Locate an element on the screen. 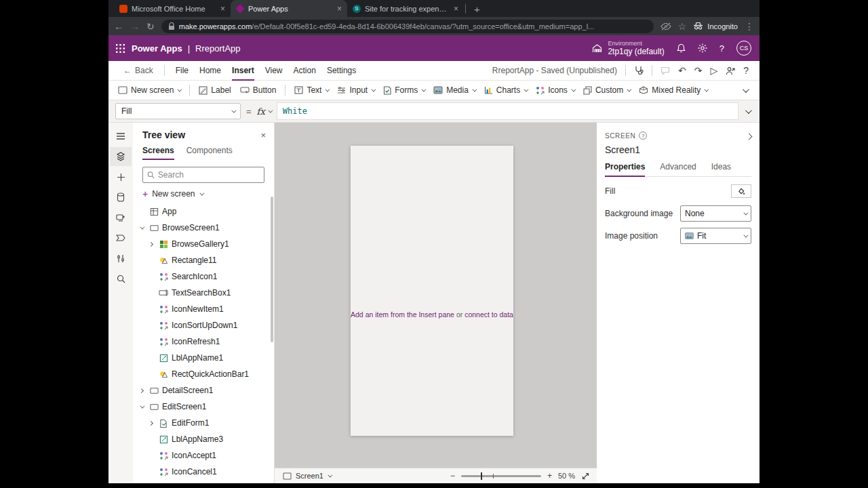  tree-item-icon-control: IconSortUpDown1 is located at coordinates (203, 325).